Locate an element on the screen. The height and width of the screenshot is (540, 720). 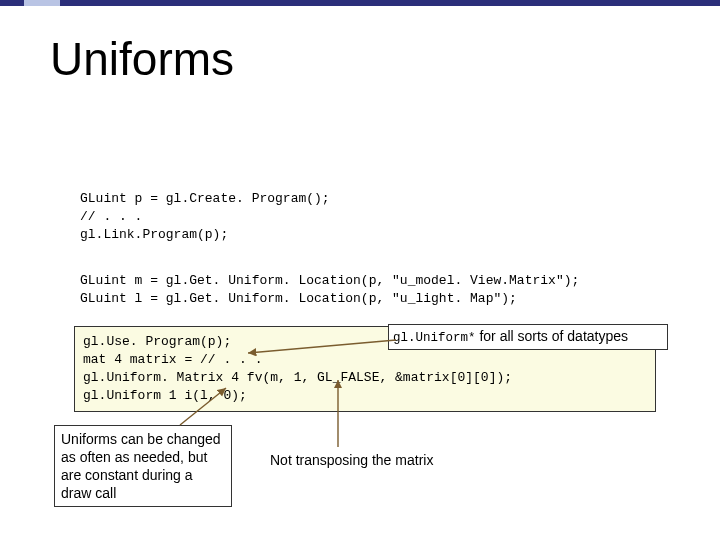
accent-bar is located at coordinates (360, 3).